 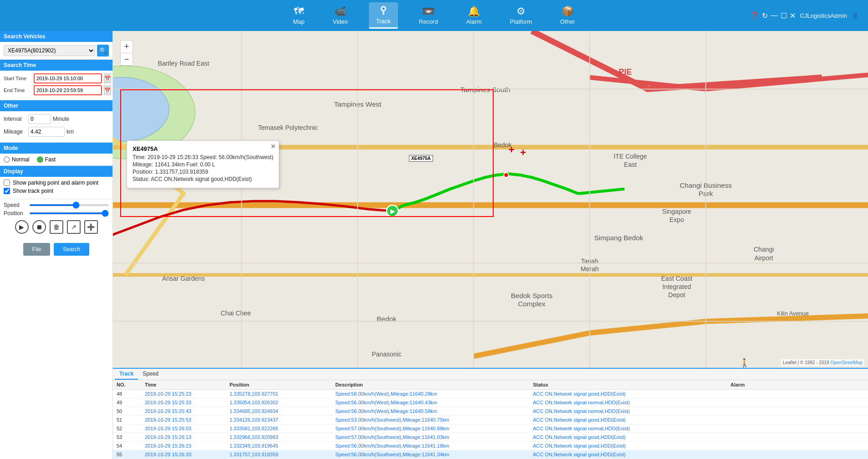 I want to click on table-row: 53 2019-10-29 15:26:13 1.332966,103.9209…, so click(x=490, y=438).